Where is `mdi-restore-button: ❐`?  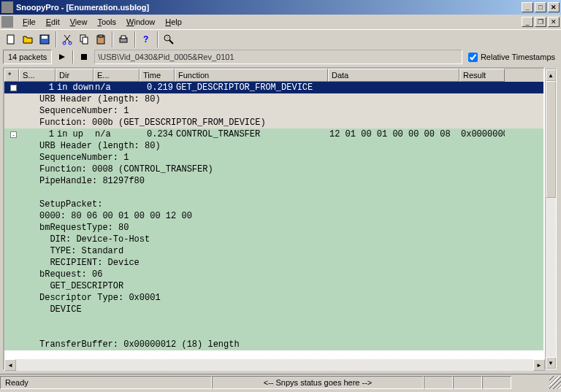 mdi-restore-button: ❐ is located at coordinates (541, 22).